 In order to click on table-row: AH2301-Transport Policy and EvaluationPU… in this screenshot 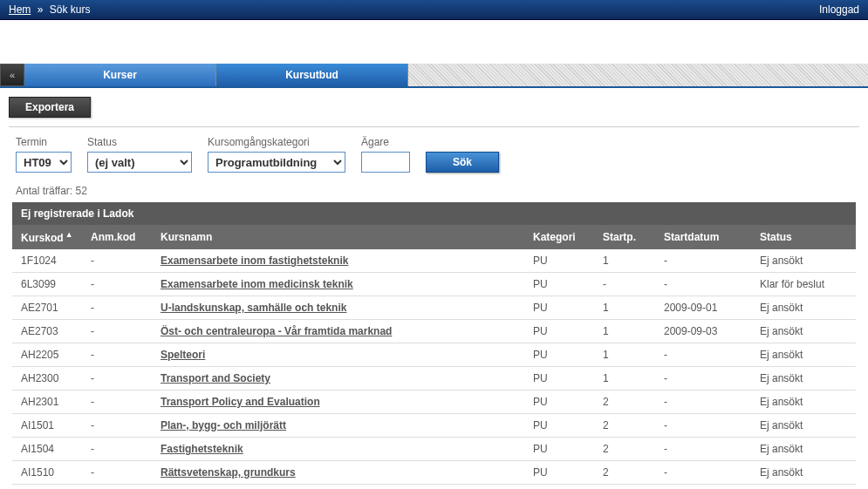, I will do `click(434, 403)`.